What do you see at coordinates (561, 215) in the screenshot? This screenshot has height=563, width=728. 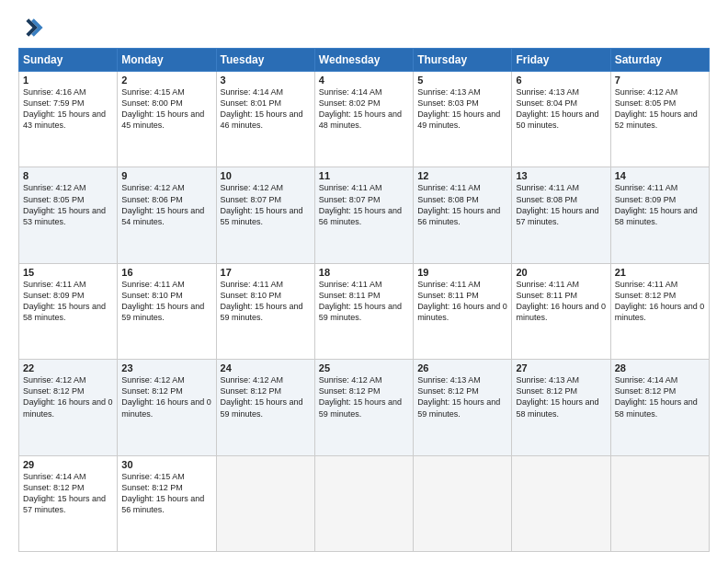 I see `calendar-cell: 13Sunrise: 4:11 AMSunset: 8:08 PMDayligh…` at bounding box center [561, 215].